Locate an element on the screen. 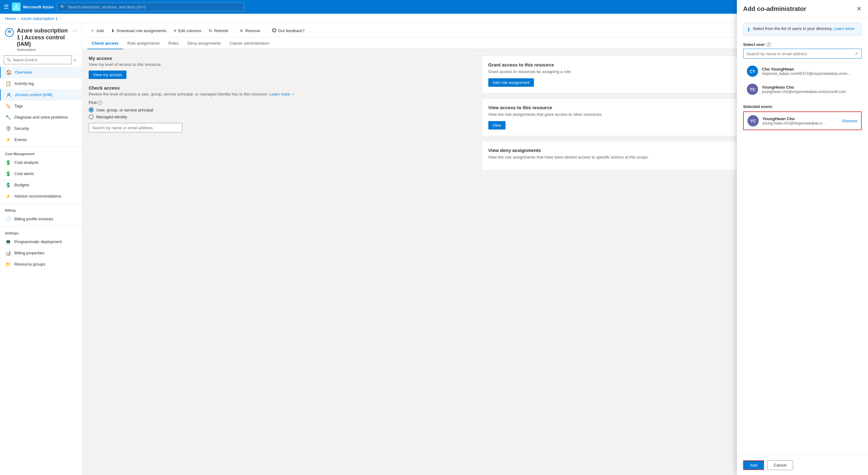 This screenshot has width=868, height=475. feedback-button: Got feedback? is located at coordinates (288, 31).